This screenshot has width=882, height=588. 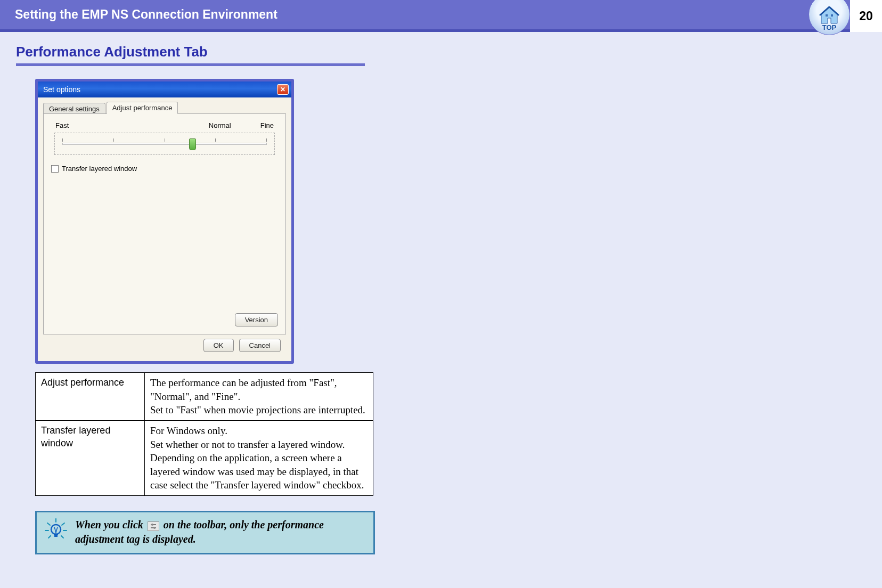 I want to click on transfer-layered-checkbox-row: Transfer layered window, so click(x=165, y=168).